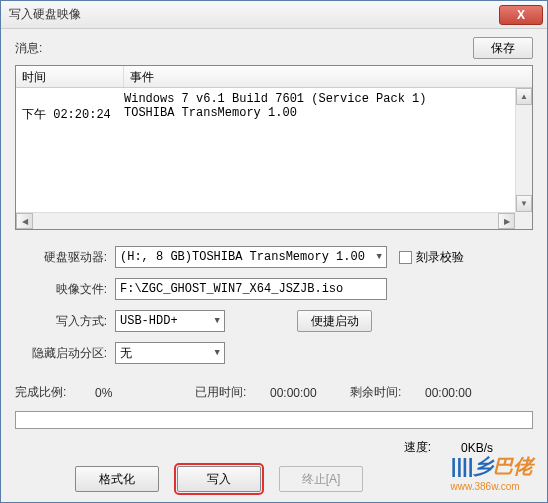 This screenshot has height=503, width=548. I want to click on logo-text-1: ||||乡, so click(472, 466).